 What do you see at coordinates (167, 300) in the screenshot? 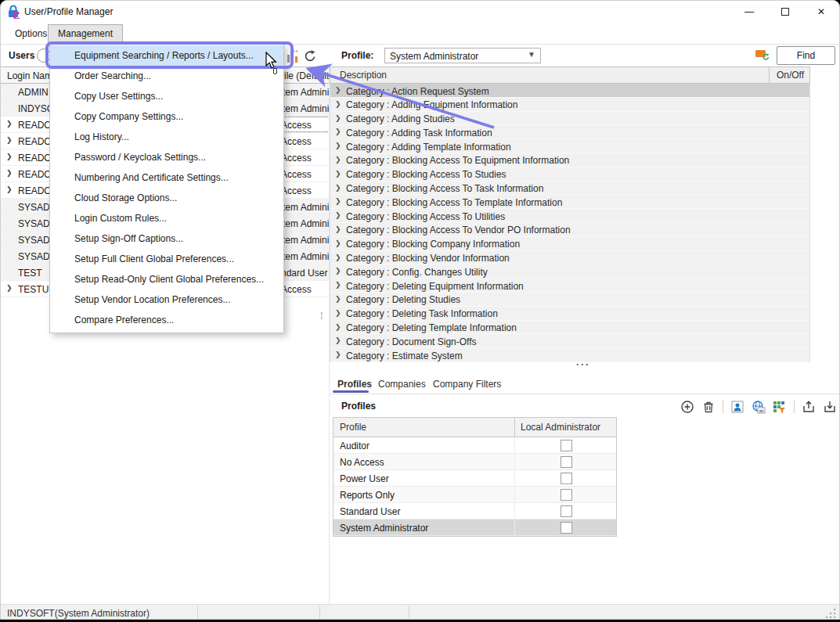
I see `menu-item: Setup Vendor Location Preferences...` at bounding box center [167, 300].